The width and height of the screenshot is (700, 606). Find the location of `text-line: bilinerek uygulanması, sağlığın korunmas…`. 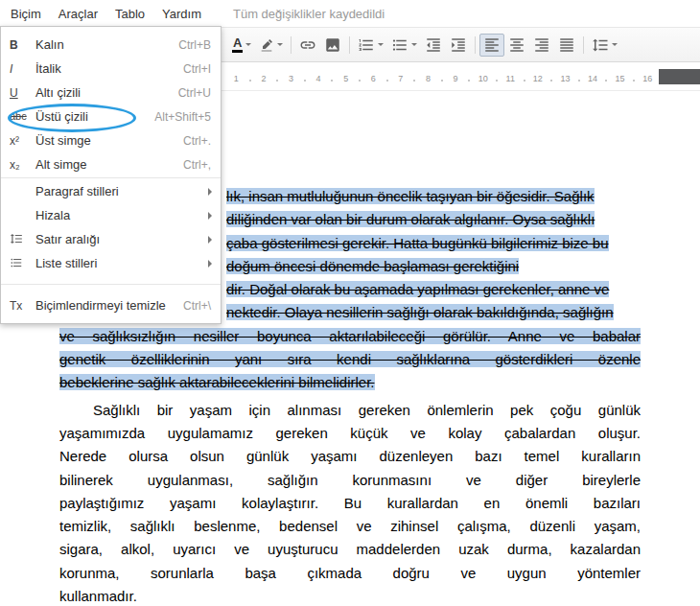

text-line: bilinerek uygulanması, sağlığın korunmas… is located at coordinates (350, 480).